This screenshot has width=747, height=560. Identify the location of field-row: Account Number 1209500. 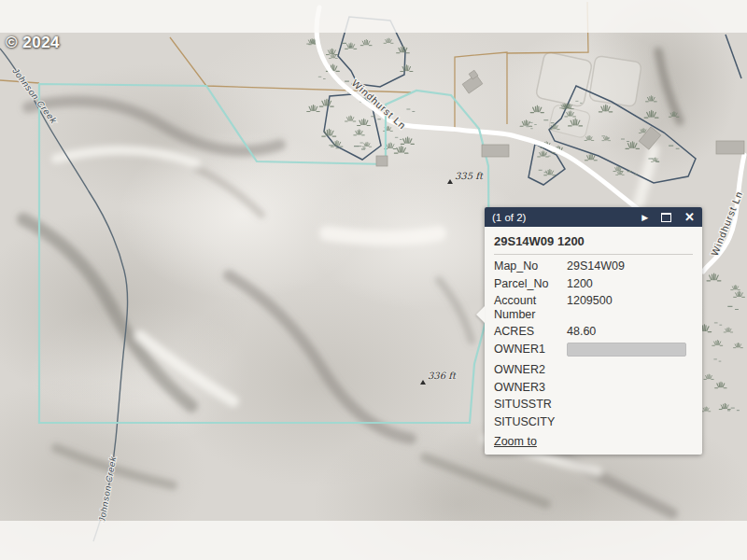
(594, 308).